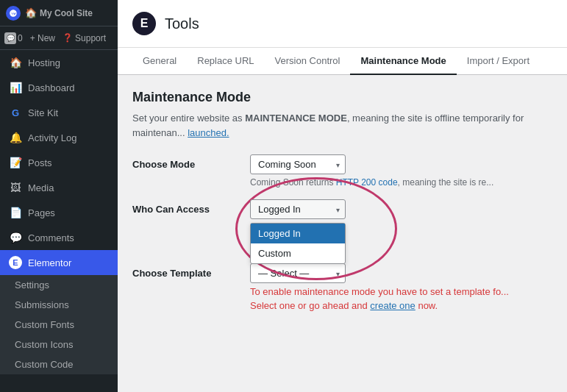  I want to click on elementor-icon: E, so click(15, 263).